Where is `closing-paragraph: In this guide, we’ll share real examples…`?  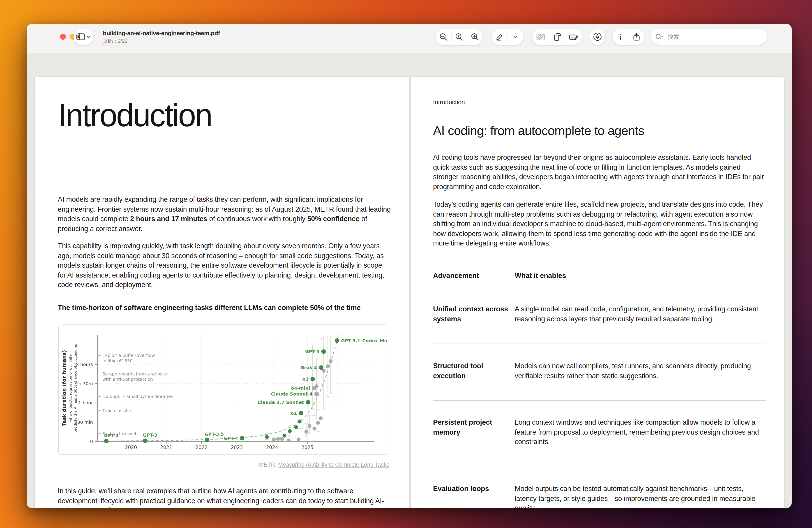
closing-paragraph: In this guide, we’ll share real examples… is located at coordinates (224, 497).